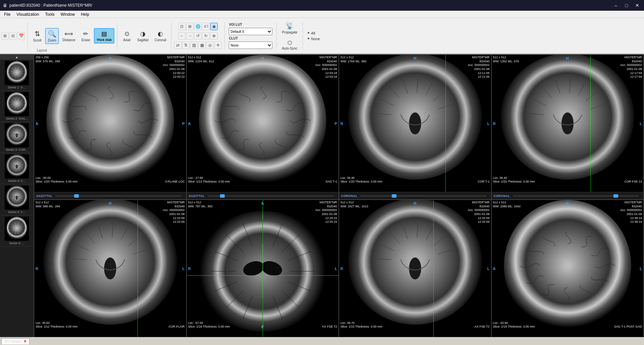 This screenshot has width=644, height=345. Describe the element at coordinates (182, 36) in the screenshot. I see `tool-arrow-l: ←` at that location.